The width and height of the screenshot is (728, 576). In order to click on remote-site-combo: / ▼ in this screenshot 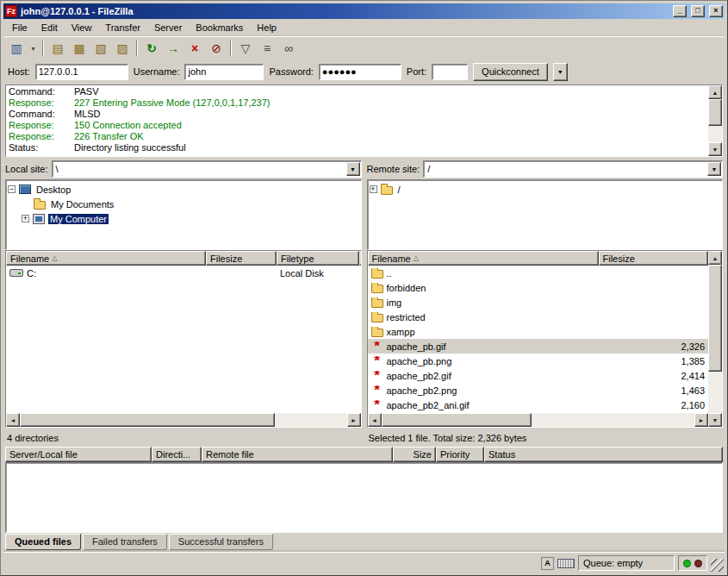, I will do `click(573, 169)`.